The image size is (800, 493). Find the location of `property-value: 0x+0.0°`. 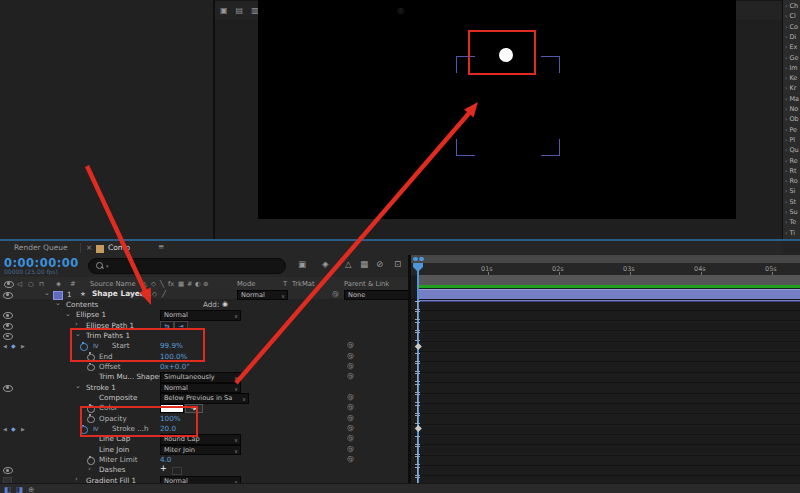

property-value: 0x+0.0° is located at coordinates (175, 366).